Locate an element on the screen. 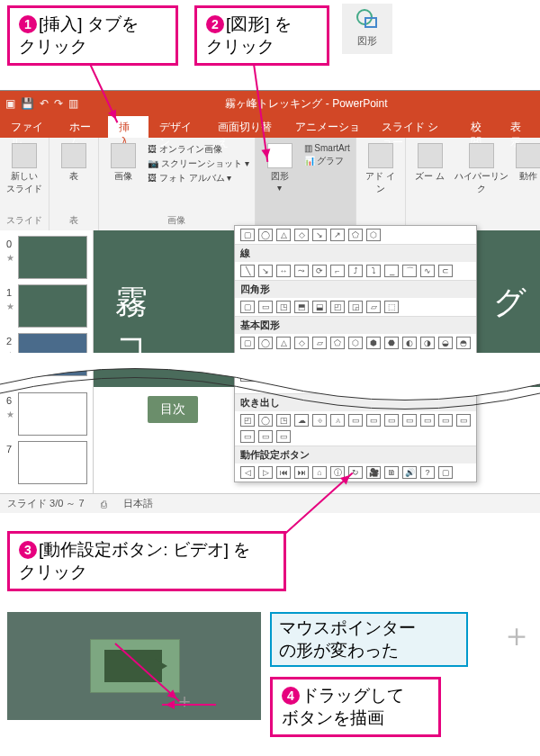 This screenshot has height=756, width=540. action-buttons-row: ◁ ▷ ⏮ ⏭ ⌂ ⓘ ↻ 🎥 🗎 🔊 ? ▢ is located at coordinates (356, 472).